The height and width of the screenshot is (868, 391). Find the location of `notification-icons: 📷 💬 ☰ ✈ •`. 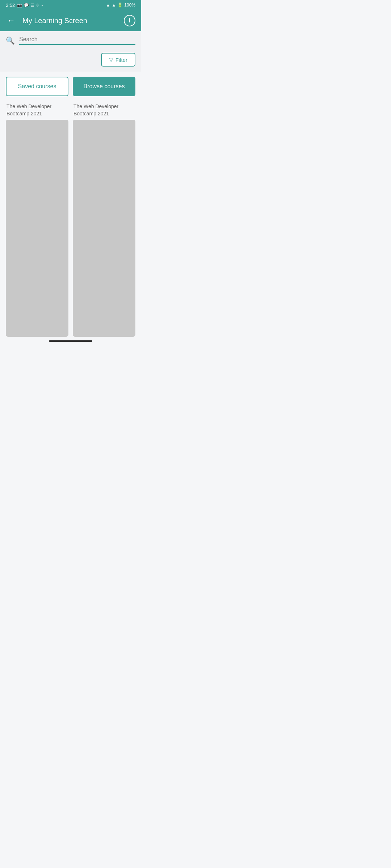

notification-icons: 📷 💬 ☰ ✈ • is located at coordinates (30, 5).